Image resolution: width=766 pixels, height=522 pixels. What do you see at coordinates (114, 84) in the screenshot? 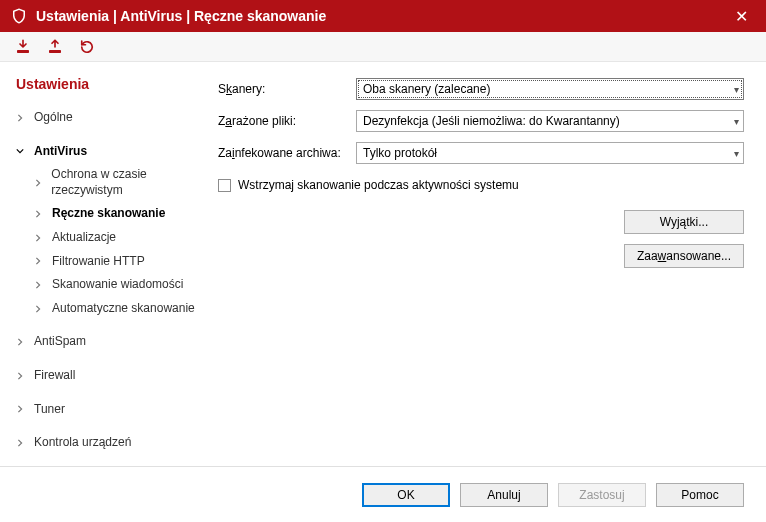
I see `sidebar-heading: Ustawienia` at bounding box center [114, 84].